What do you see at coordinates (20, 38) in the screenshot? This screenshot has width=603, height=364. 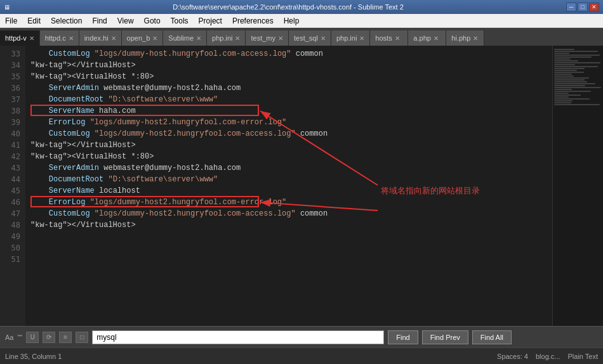 I see `tab-0: httpd-v✕` at bounding box center [20, 38].